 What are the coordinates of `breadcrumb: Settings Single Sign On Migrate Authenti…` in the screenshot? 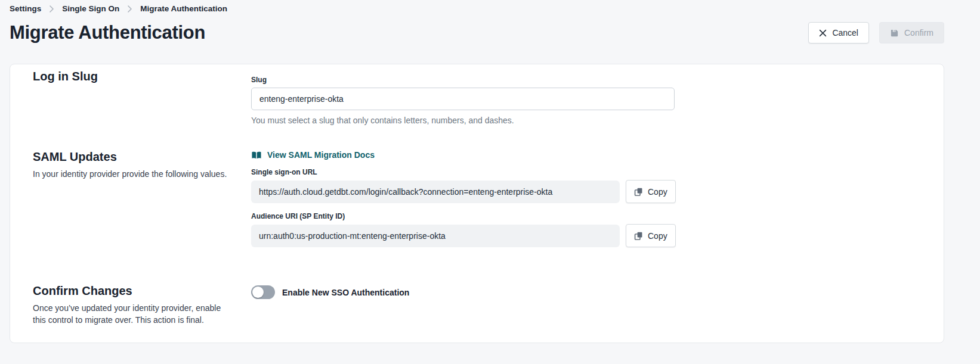 It's located at (477, 8).